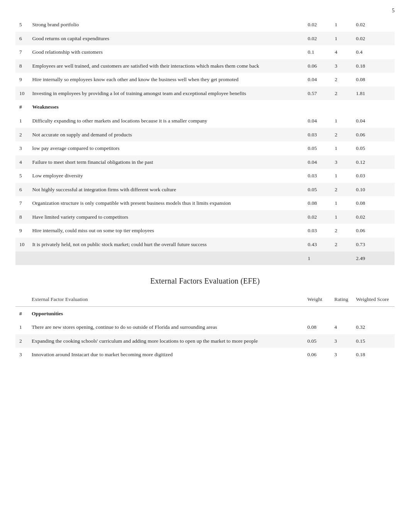 The image size is (410, 532). Describe the element at coordinates (373, 327) in the screenshot. I see `row-weighted-score: 0.32` at that location.